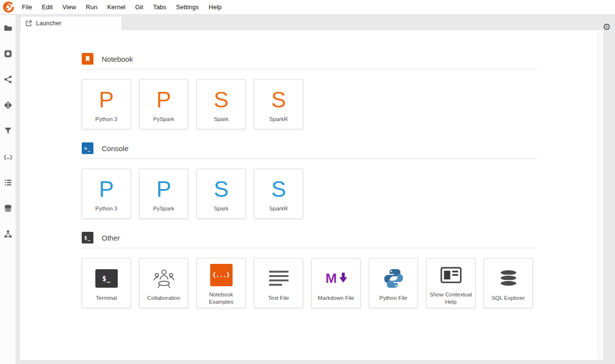 This screenshot has width=615, height=364. Describe the element at coordinates (8, 208) in the screenshot. I see `sidebar-item-data` at that location.